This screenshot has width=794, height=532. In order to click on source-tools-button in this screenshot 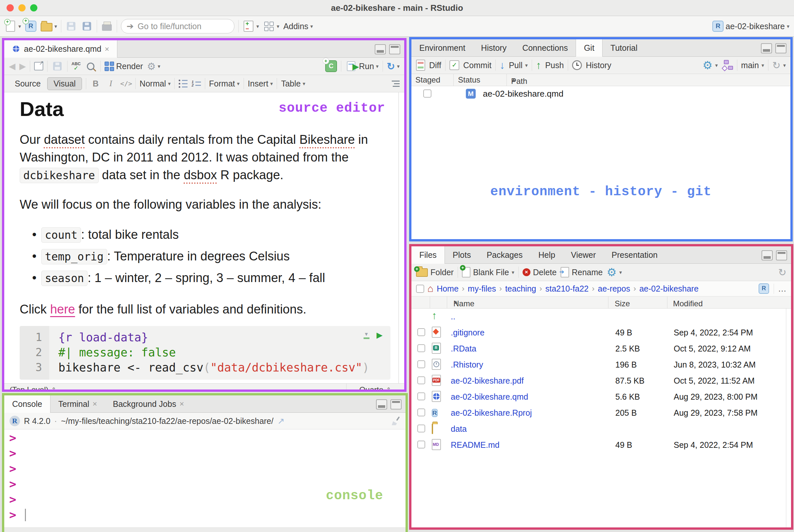, I will do `click(393, 66)`.